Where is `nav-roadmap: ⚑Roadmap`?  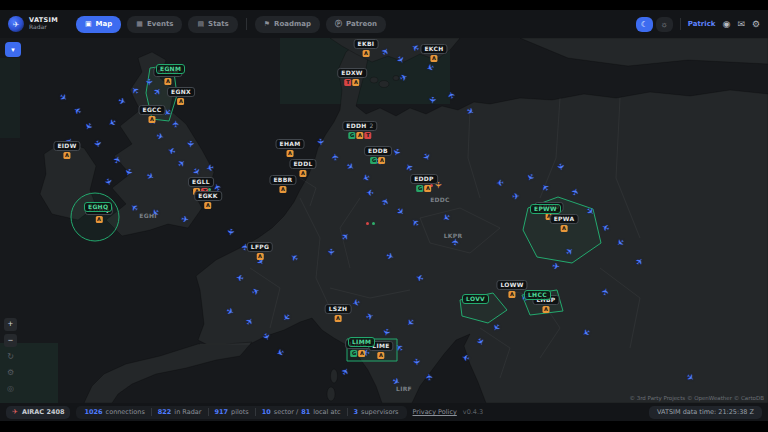
nav-roadmap: ⚑Roadmap is located at coordinates (288, 24).